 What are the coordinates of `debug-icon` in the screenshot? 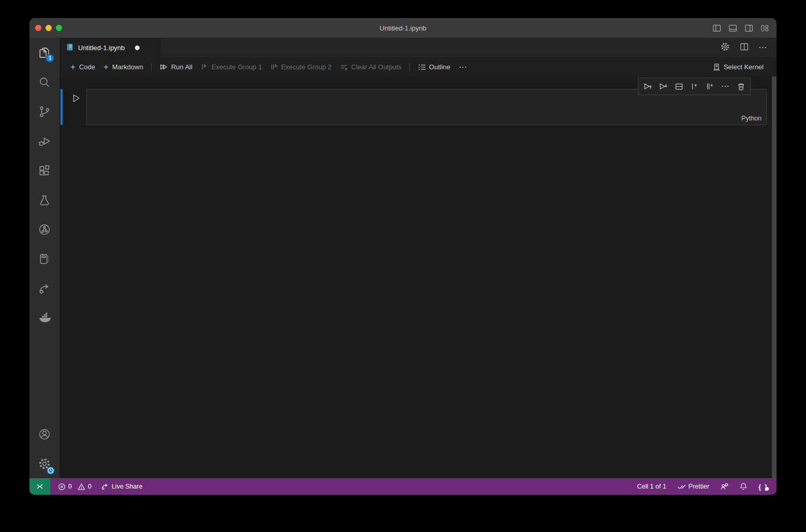 It's located at (44, 141).